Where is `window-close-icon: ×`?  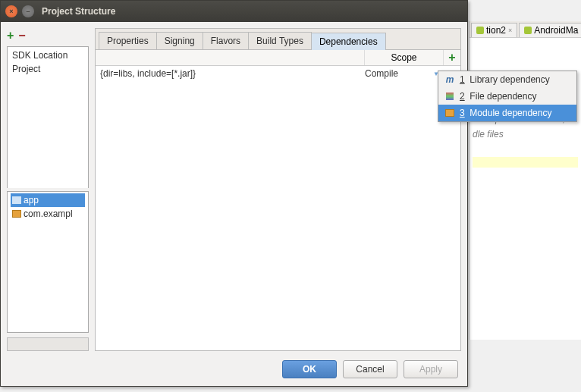
window-close-icon: × is located at coordinates (11, 11).